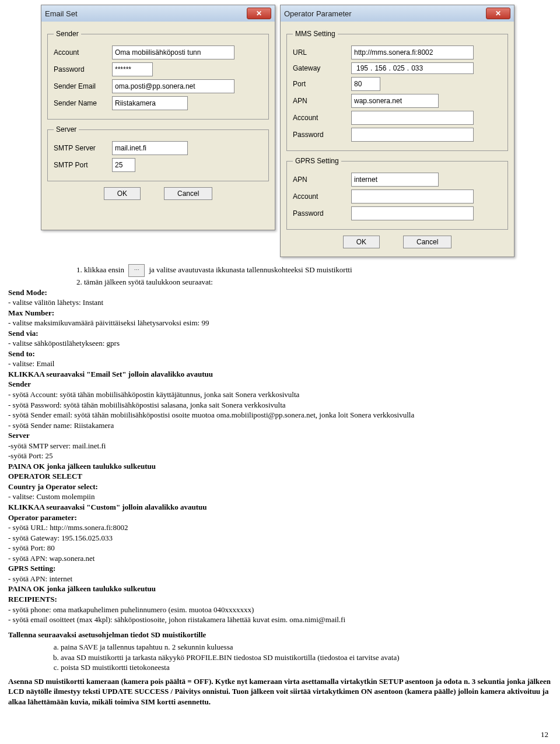 The height and width of the screenshot is (744, 560). I want to click on step-2: tämän jälkeen syötä taulukkoon seuraavat…, so click(318, 282).